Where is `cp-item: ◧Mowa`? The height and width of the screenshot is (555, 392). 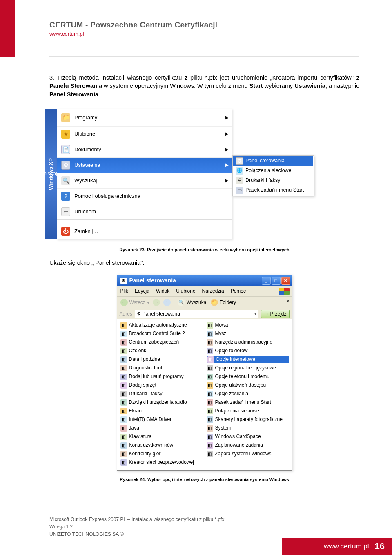
cp-item: ◧Mowa is located at coordinates (247, 325).